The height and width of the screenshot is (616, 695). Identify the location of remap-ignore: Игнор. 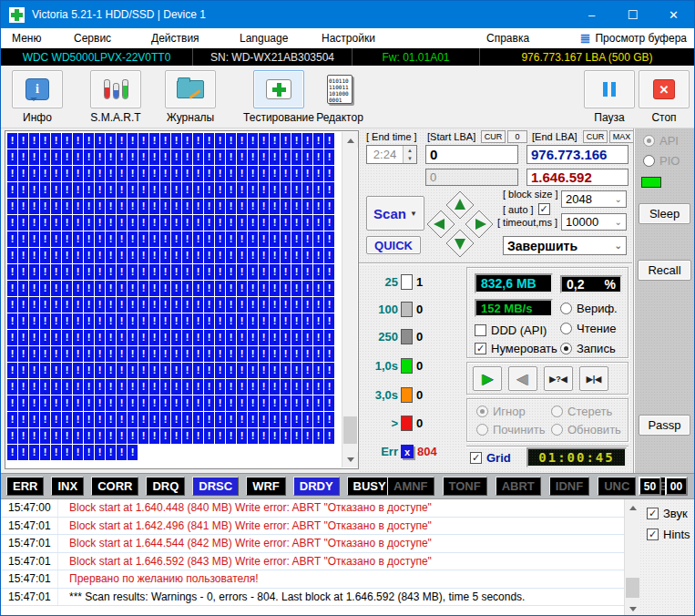
(501, 412).